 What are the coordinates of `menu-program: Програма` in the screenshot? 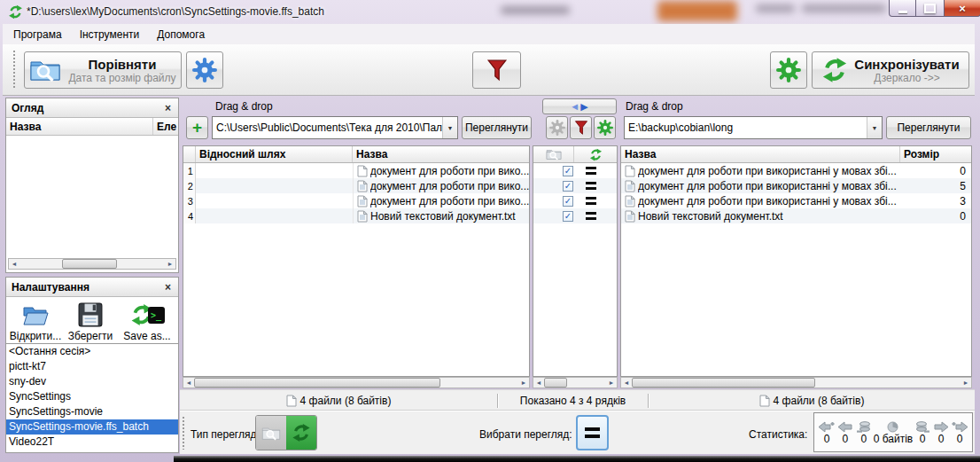 It's located at (37, 35).